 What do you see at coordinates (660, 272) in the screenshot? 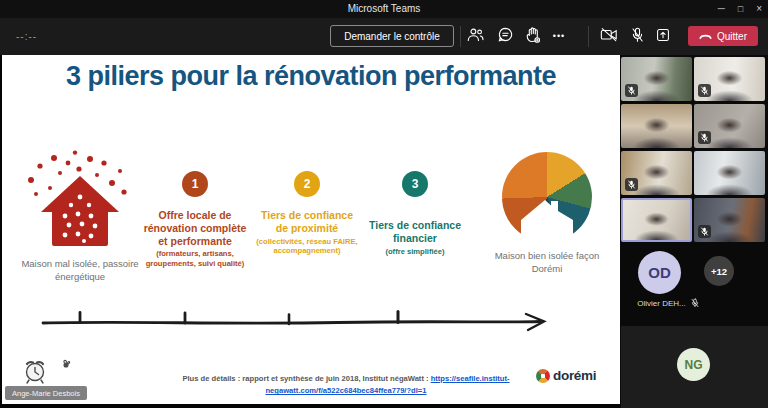
I see `avatar-od: OD` at bounding box center [660, 272].